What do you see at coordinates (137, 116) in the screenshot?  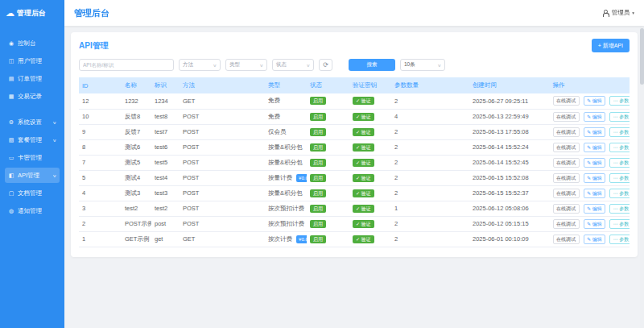 I see `cell-name: 反馈8` at bounding box center [137, 116].